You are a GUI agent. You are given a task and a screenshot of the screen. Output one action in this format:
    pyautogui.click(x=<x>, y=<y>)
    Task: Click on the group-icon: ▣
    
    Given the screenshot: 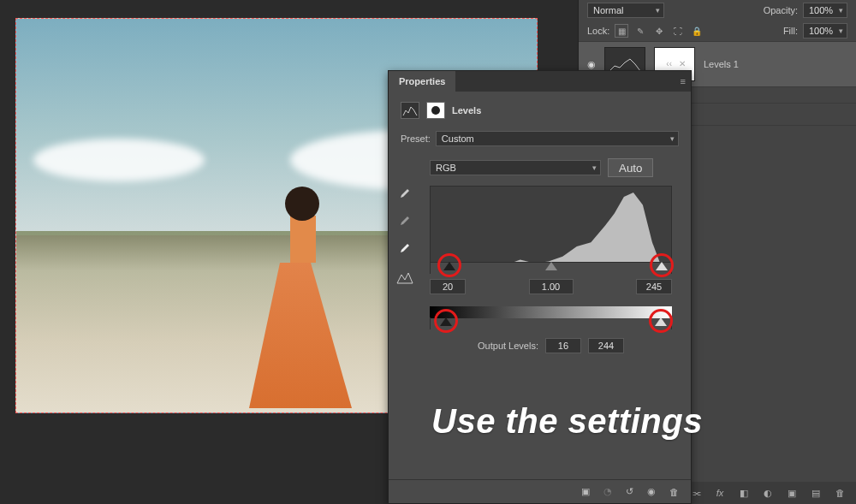 What is the action you would take?
    pyautogui.click(x=792, y=493)
    